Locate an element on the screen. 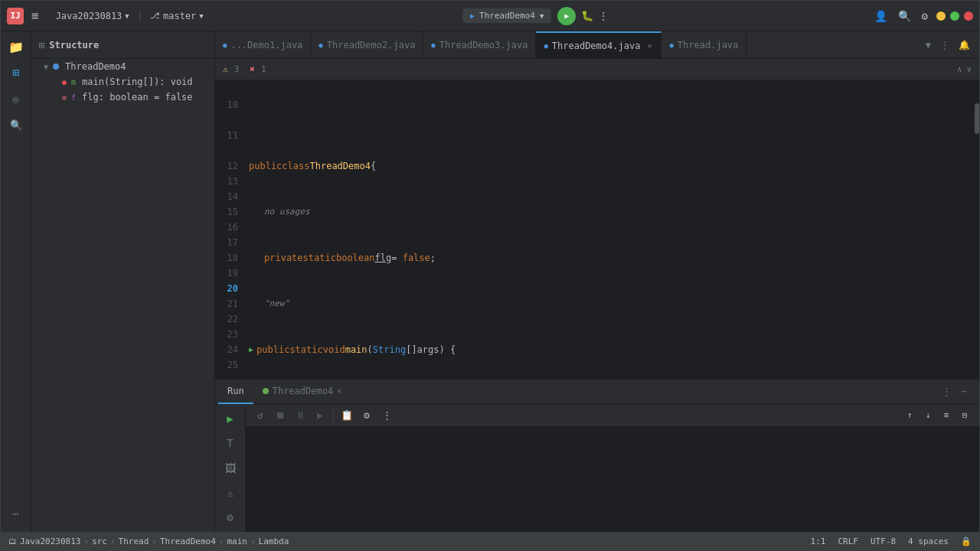  more-run-btn: ⋮ is located at coordinates (387, 416).